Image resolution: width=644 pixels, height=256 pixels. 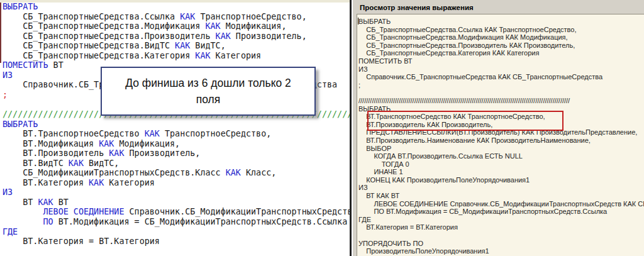 I want to click on code-line: ВТ.Категория КАК Категория, so click(x=176, y=183).